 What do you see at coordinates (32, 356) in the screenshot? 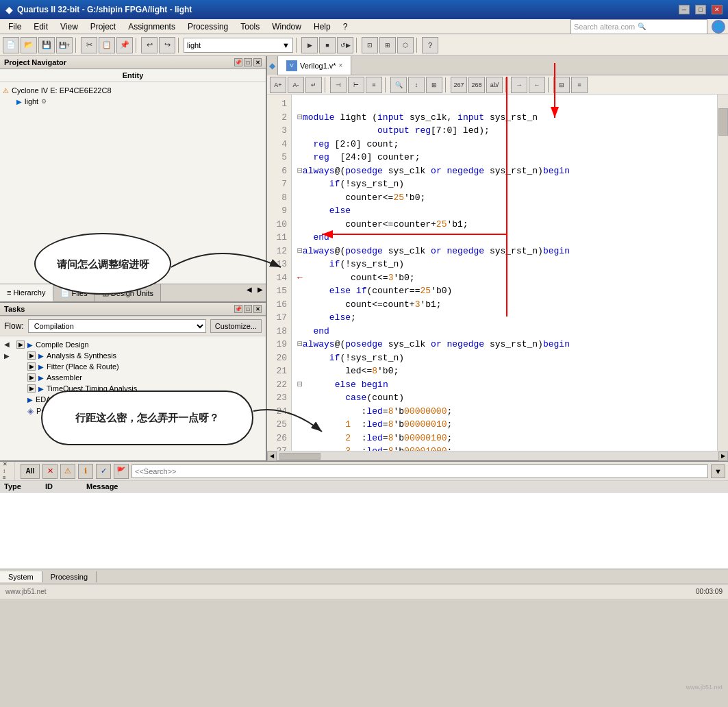
I see `task-expand-analysis: ▶` at bounding box center [32, 356].